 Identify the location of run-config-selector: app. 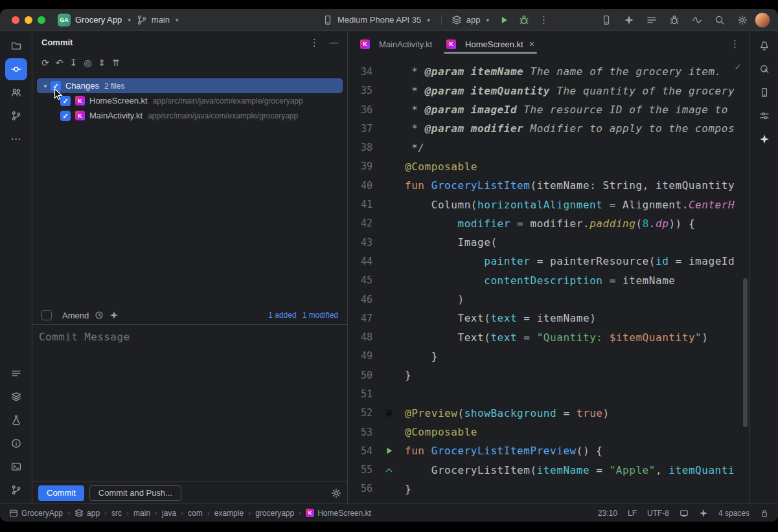
(474, 19).